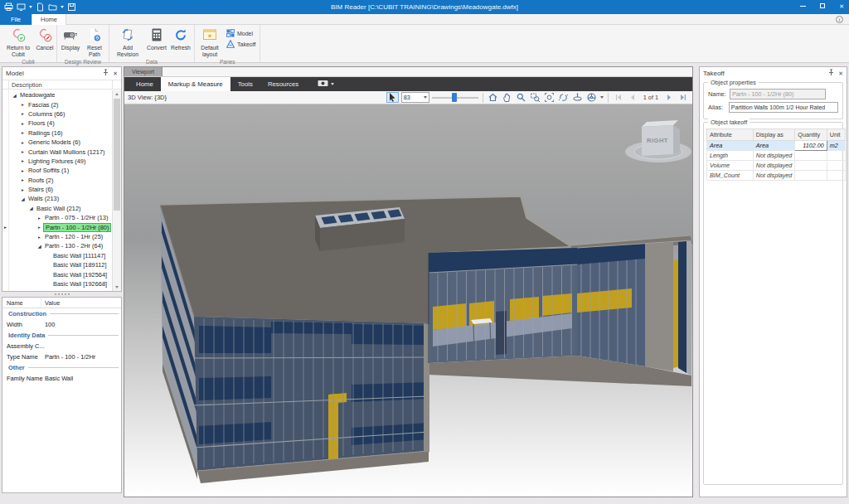 The width and height of the screenshot is (849, 504). Describe the element at coordinates (61, 325) in the screenshot. I see `property-row: Width100` at that location.